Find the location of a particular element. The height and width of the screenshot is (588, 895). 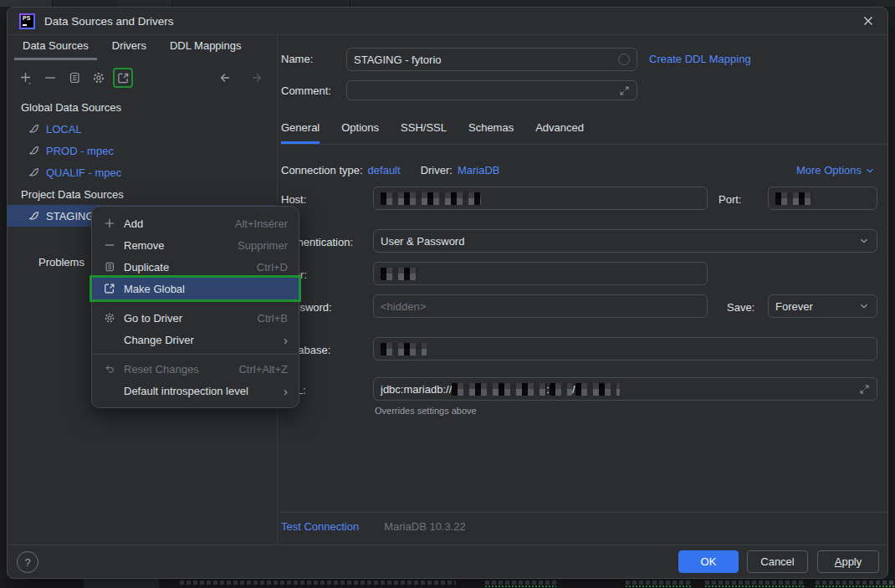

save-dropdown: Forever is located at coordinates (823, 306).